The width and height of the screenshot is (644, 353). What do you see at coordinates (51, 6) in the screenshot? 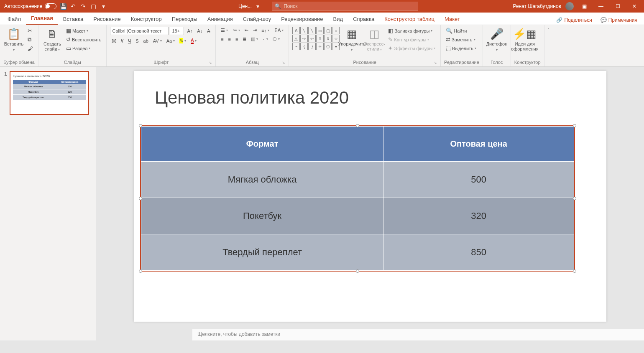
I see `toggle-off-icon` at bounding box center [51, 6].